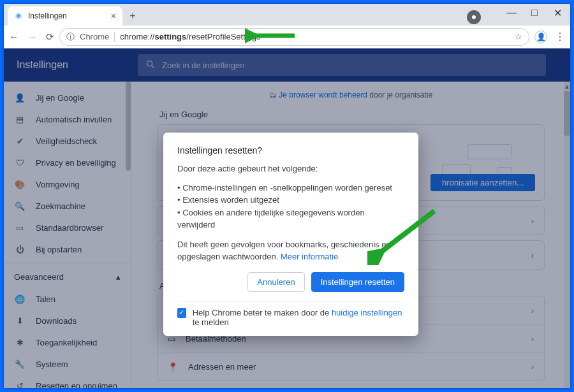  I want to click on back-button: ←, so click(14, 37).